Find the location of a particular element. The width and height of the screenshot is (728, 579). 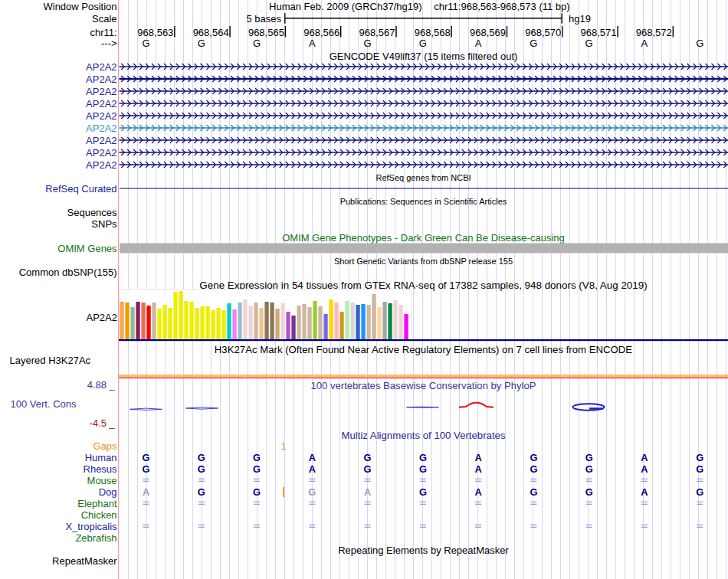

svg-text:Publications: Sequences in Sci: Publications: Sequences in Scientific Ar… is located at coordinates (424, 201).